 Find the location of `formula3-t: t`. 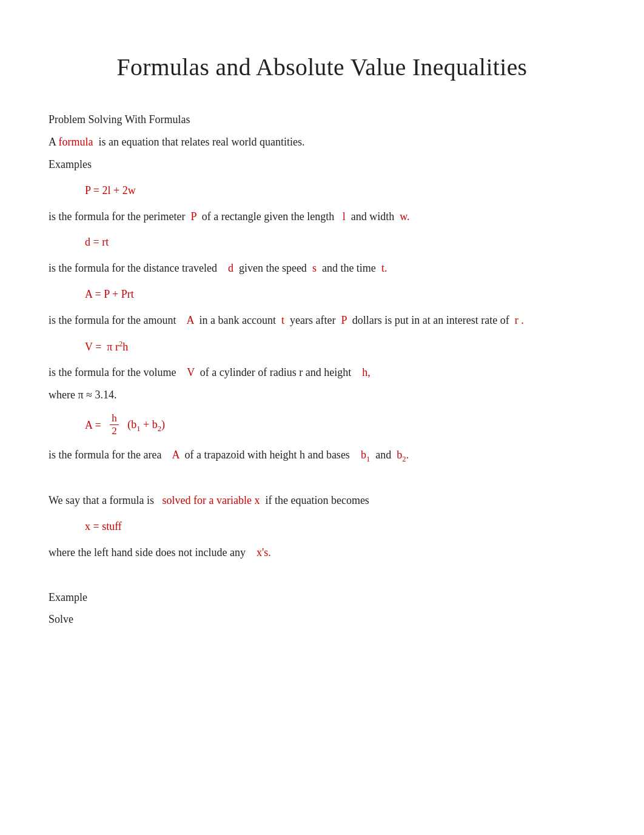

formula3-t: t is located at coordinates (283, 320).